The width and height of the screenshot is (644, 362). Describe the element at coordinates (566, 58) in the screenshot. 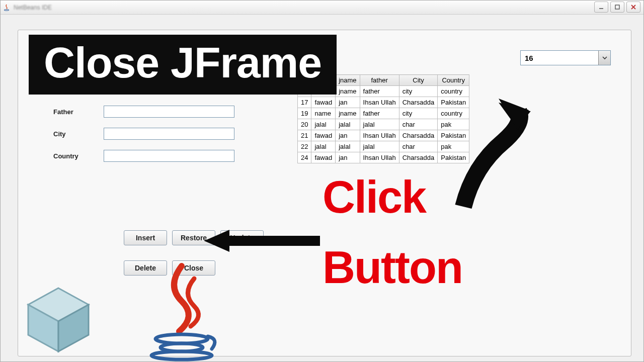

I see `record-combo: 16` at that location.